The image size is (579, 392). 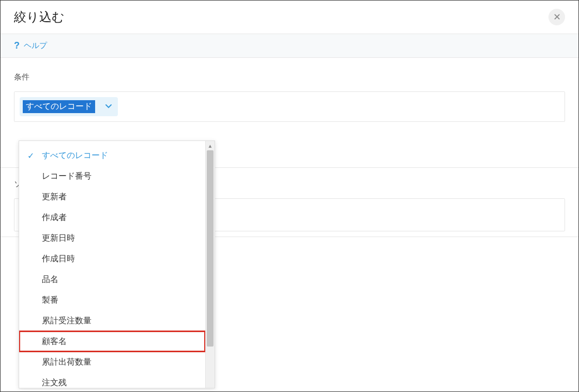 I want to click on check-icon: ✓, so click(x=31, y=156).